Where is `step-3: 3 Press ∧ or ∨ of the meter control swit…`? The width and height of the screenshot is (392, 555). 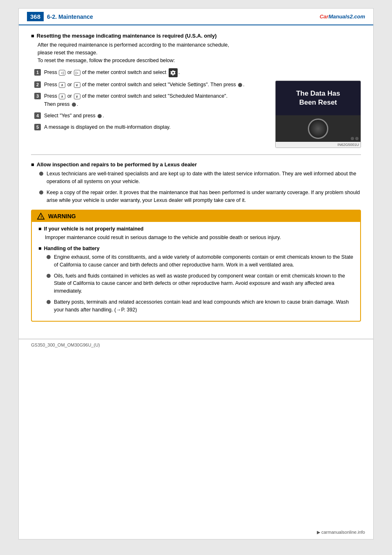
step-3: 3 Press ∧ or ∨ of the meter control swit… is located at coordinates (151, 100).